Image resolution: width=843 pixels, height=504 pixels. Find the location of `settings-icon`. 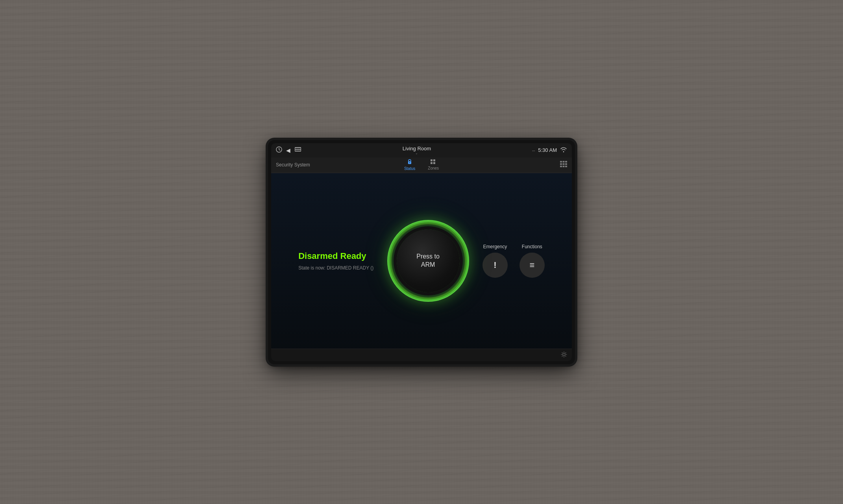

settings-icon is located at coordinates (564, 355).